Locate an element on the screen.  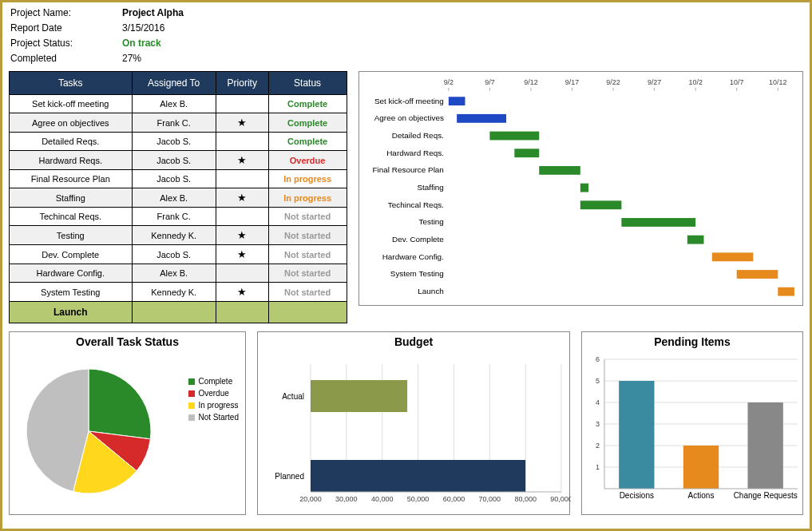
legend-label: In progress is located at coordinates (218, 406).